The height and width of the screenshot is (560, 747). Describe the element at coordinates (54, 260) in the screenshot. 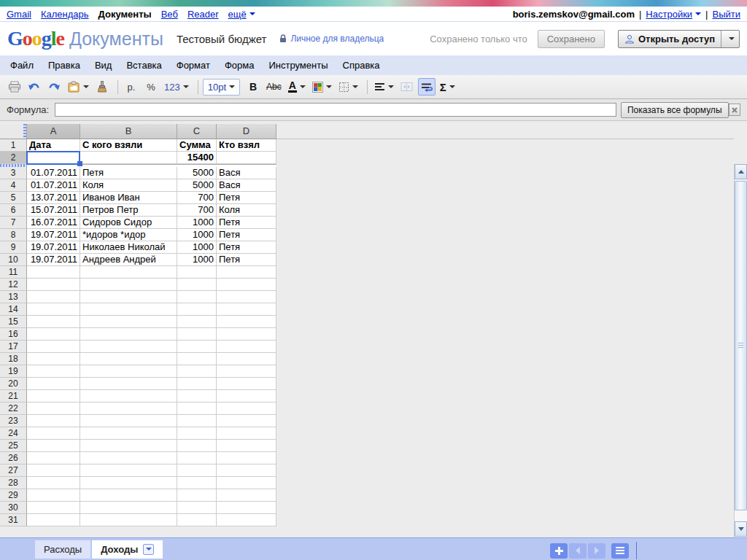

I see `cell-A10: 19.07.2011` at that location.